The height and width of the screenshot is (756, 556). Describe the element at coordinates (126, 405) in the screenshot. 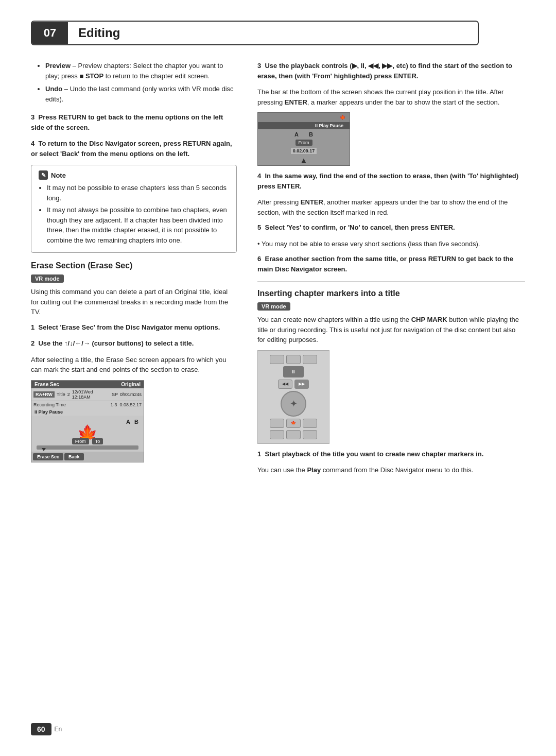

I see `counter-val: 1-3 0.08.52.17` at that location.